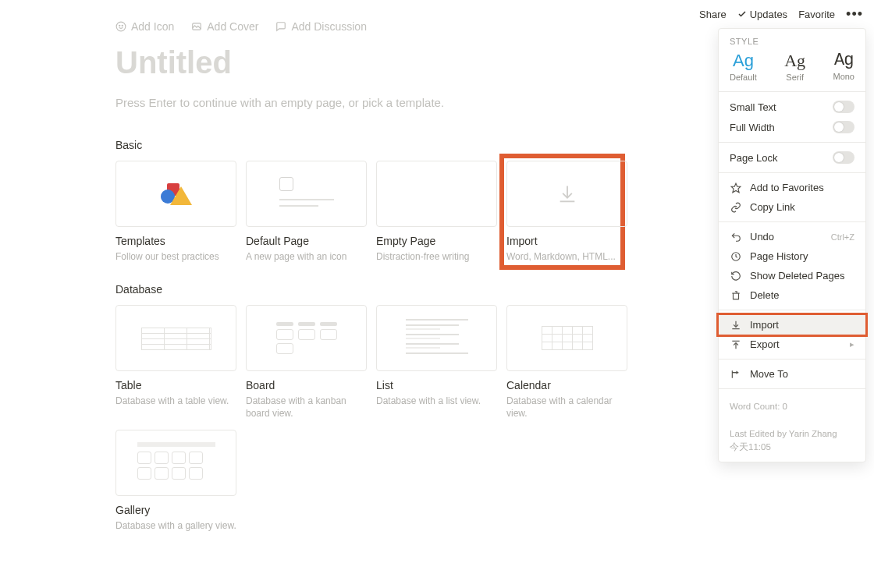 The image size is (874, 588). What do you see at coordinates (562, 212) in the screenshot?
I see `card-import: Import Word, Markdown, HTML...` at bounding box center [562, 212].